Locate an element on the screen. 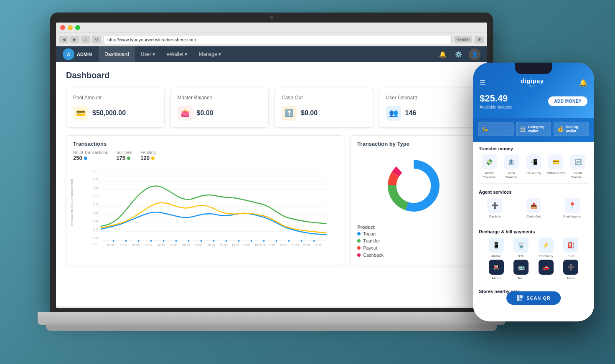 This screenshot has width=615, height=364. brand-name: digipay is located at coordinates (532, 81).